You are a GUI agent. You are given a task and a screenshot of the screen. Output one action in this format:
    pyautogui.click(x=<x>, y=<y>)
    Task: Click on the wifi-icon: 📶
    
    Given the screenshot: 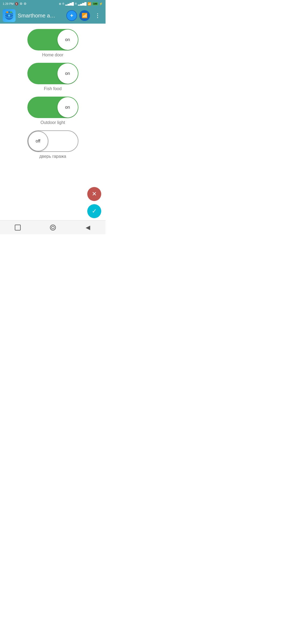 What is the action you would take?
    pyautogui.click(x=89, y=4)
    